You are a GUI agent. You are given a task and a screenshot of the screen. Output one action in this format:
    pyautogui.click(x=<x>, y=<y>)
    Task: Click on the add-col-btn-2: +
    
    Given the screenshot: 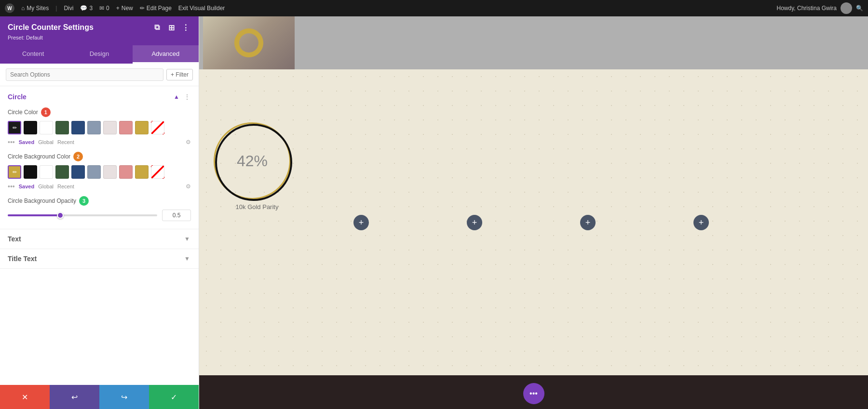 What is the action you would take?
    pyautogui.click(x=475, y=223)
    